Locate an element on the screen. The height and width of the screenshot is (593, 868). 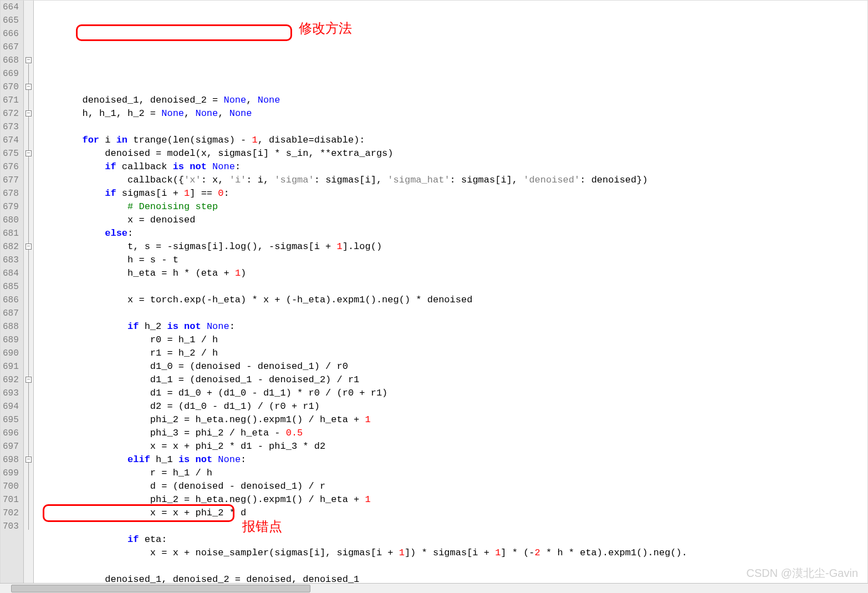
code-line: h, h_1, h_2 = None, None, None is located at coordinates (452, 114).